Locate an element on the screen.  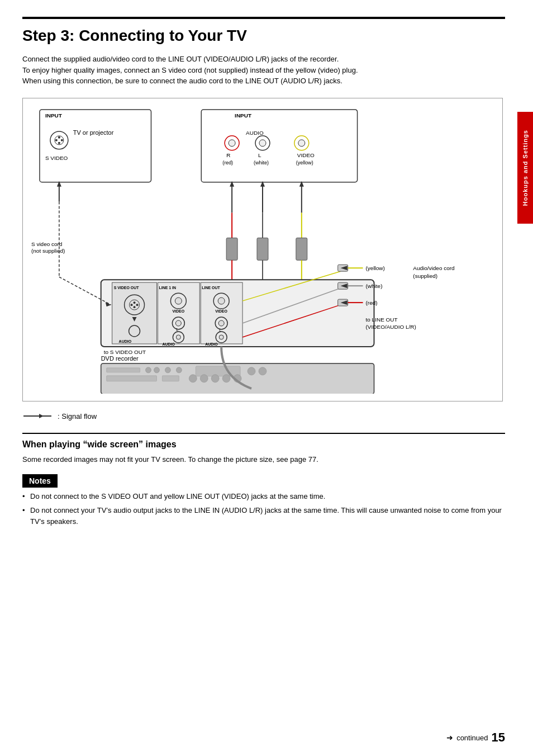
signal-flow-label: : Signal flow is located at coordinates (77, 416).